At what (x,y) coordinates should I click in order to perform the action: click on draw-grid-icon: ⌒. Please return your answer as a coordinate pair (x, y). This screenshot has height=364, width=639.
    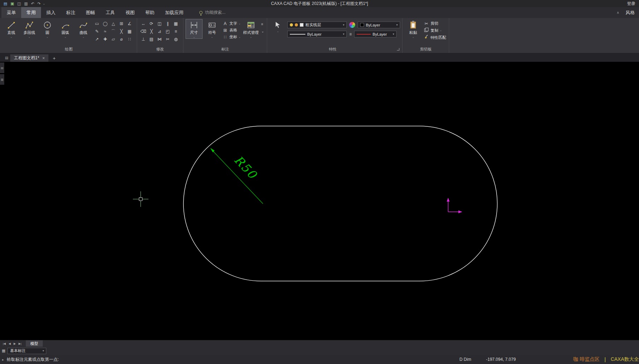
    Looking at the image, I should click on (113, 31).